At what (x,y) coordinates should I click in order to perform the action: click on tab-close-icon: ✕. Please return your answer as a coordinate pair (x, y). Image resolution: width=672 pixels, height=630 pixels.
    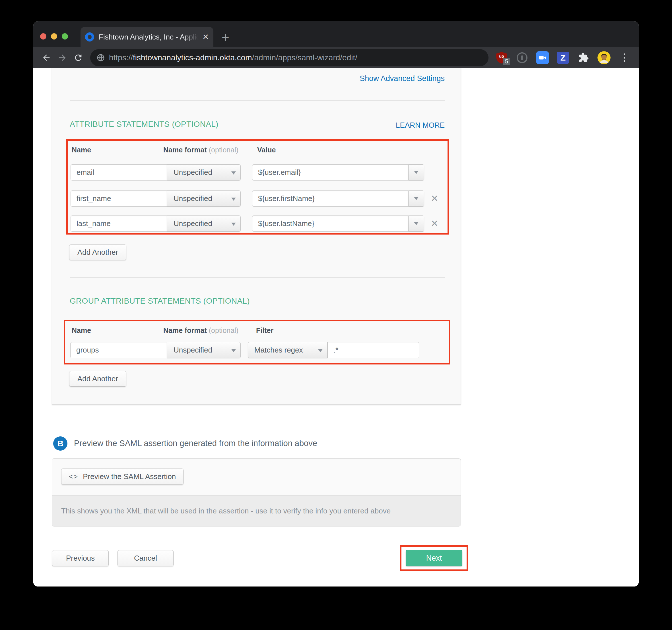
    Looking at the image, I should click on (206, 37).